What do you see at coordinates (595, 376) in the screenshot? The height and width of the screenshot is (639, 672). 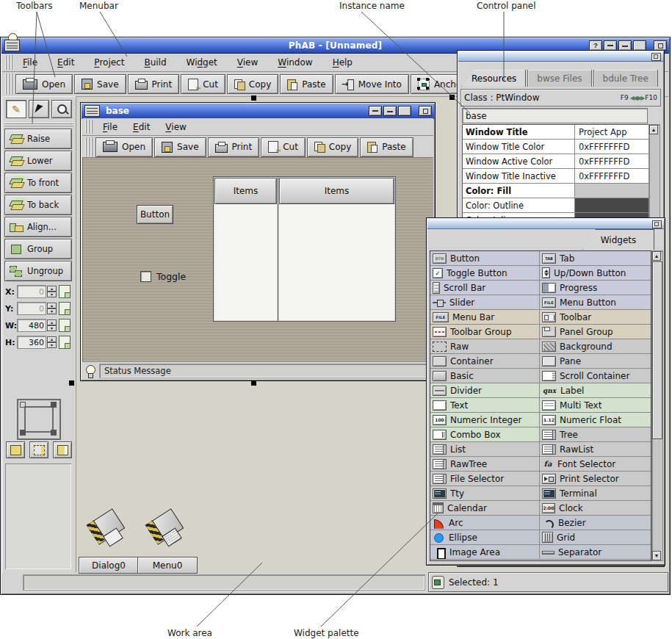 I see `palette-item-scroll-container: Scroll Container` at bounding box center [595, 376].